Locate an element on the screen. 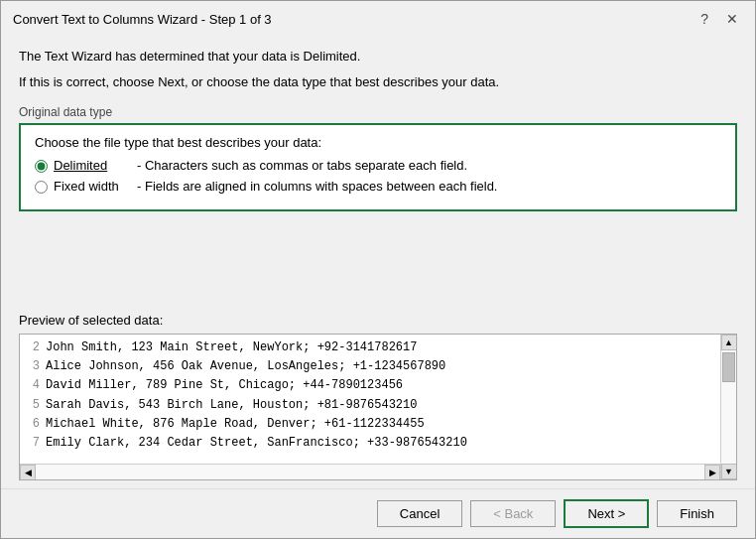 The height and width of the screenshot is (539, 756). delimited-label-text: Delimited is located at coordinates (93, 165).